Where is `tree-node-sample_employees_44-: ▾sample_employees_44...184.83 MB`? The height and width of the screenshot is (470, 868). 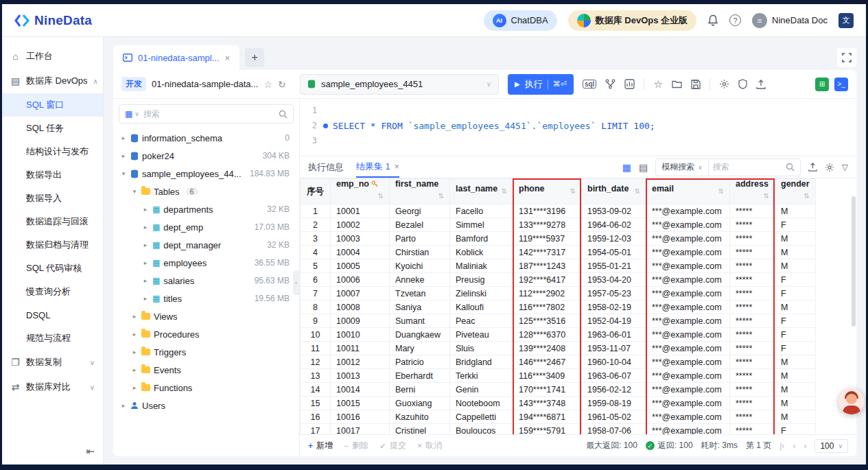 tree-node-sample_employees_44-: ▾sample_employees_44...184.83 MB is located at coordinates (206, 174).